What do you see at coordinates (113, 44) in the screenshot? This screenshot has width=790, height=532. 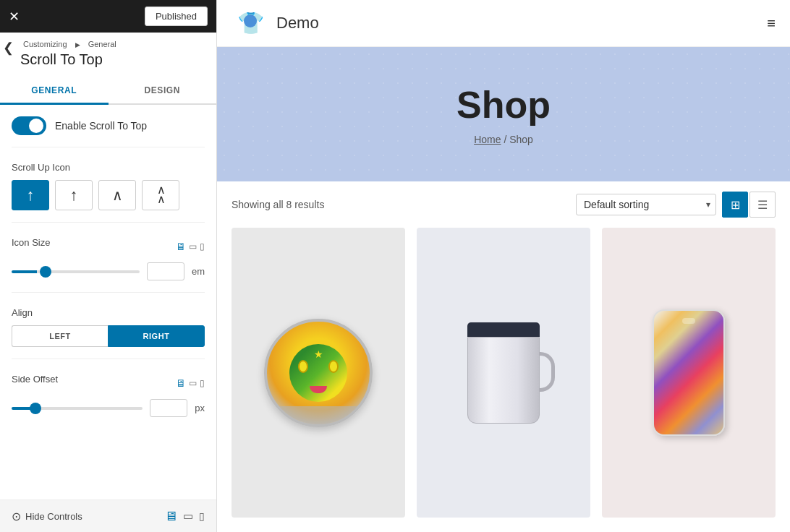 I see `breadcrumb: Customizing ▶ General` at bounding box center [113, 44].